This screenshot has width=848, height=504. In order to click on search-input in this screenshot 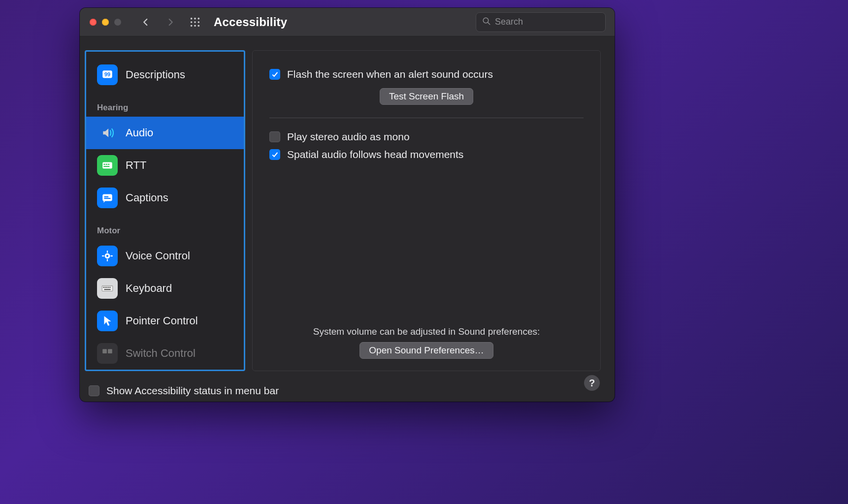, I will do `click(552, 22)`.